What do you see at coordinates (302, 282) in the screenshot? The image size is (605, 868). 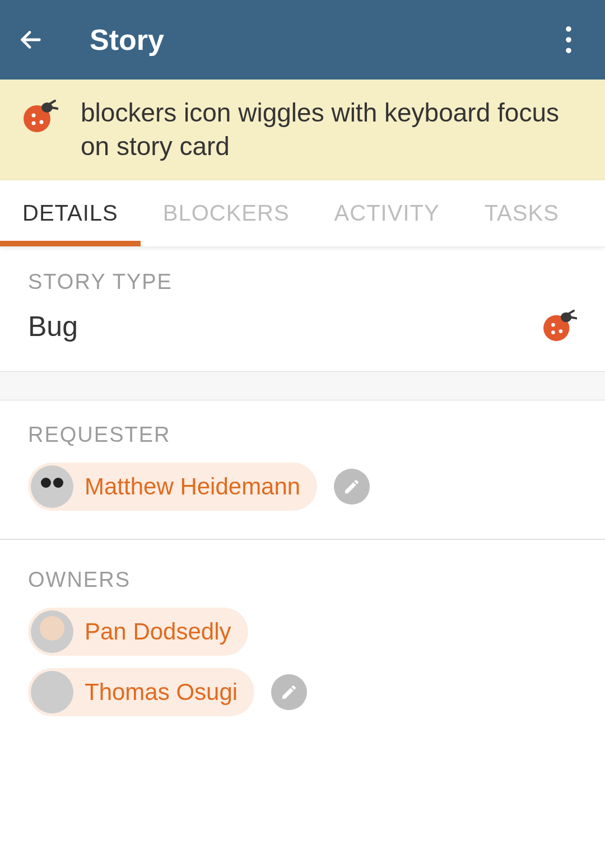 I see `story-type-label: STORY TYPE` at bounding box center [302, 282].